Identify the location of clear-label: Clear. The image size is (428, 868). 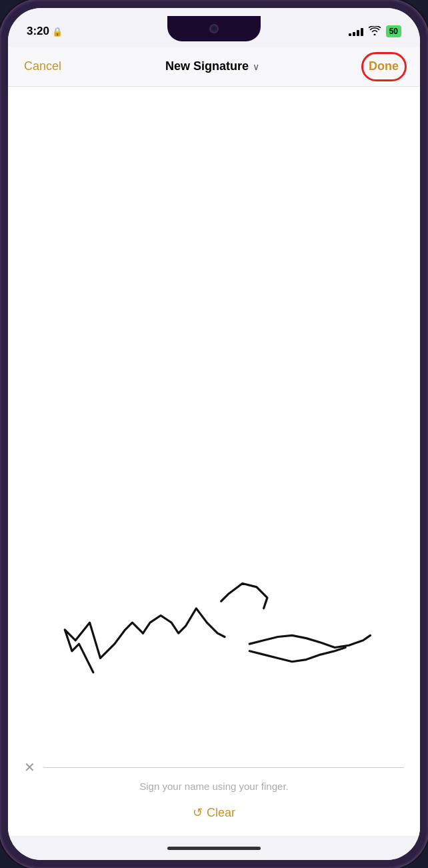
(221, 813).